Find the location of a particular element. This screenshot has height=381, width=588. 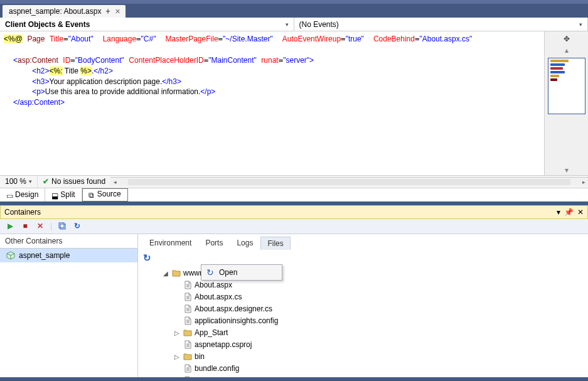

tab-ports: Ports is located at coordinates (214, 244).